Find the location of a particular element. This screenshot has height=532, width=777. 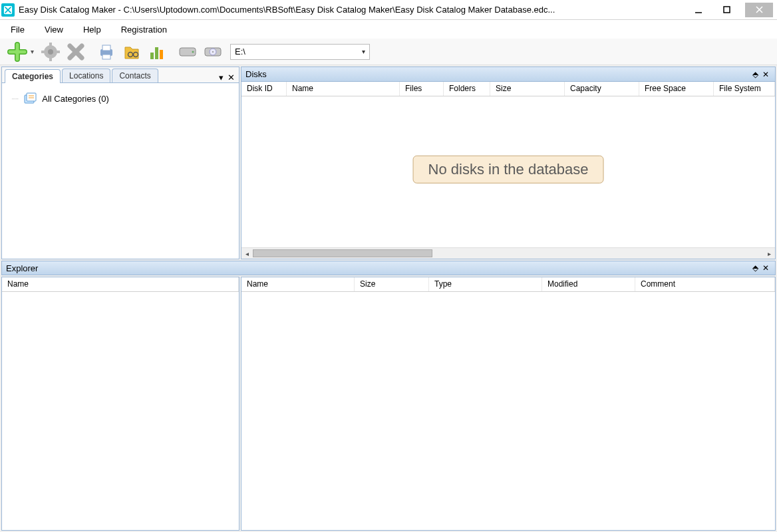

explorer-close-icon: ✕ is located at coordinates (766, 268).